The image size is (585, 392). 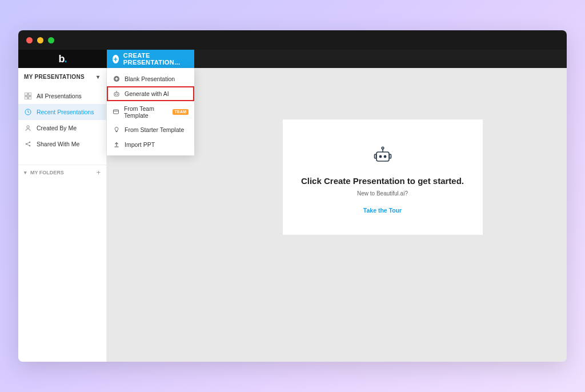 What do you see at coordinates (383, 210) in the screenshot?
I see `take-the-tour-link: Take the Tour` at bounding box center [383, 210].